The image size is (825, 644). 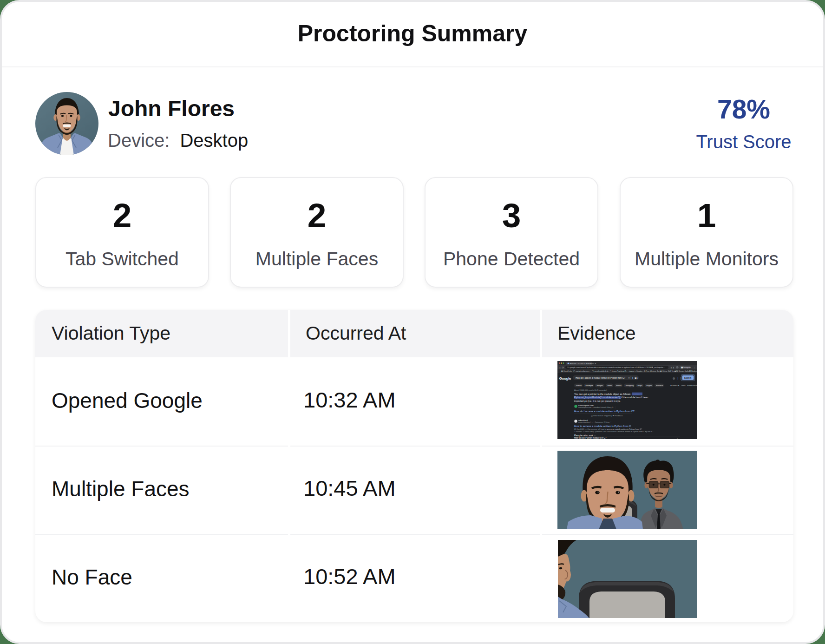 I want to click on svg-text: Maps, so click(x=640, y=386).